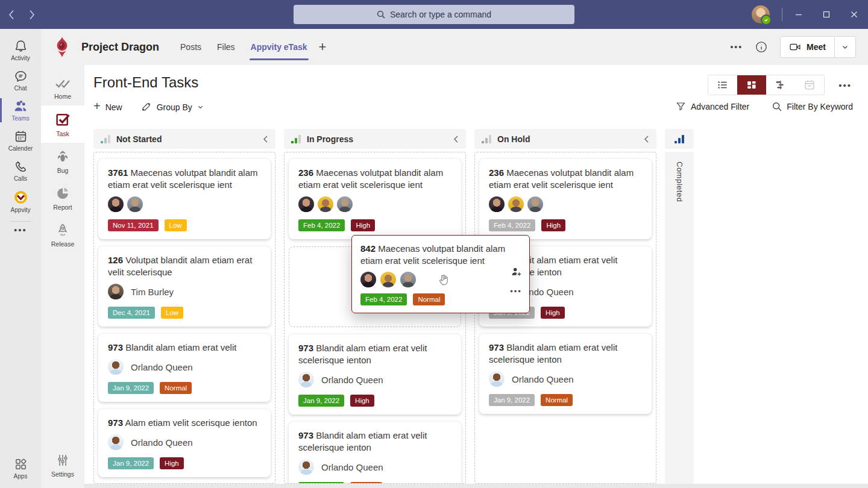  What do you see at coordinates (63, 207) in the screenshot?
I see `sidebar-label: Report` at bounding box center [63, 207].